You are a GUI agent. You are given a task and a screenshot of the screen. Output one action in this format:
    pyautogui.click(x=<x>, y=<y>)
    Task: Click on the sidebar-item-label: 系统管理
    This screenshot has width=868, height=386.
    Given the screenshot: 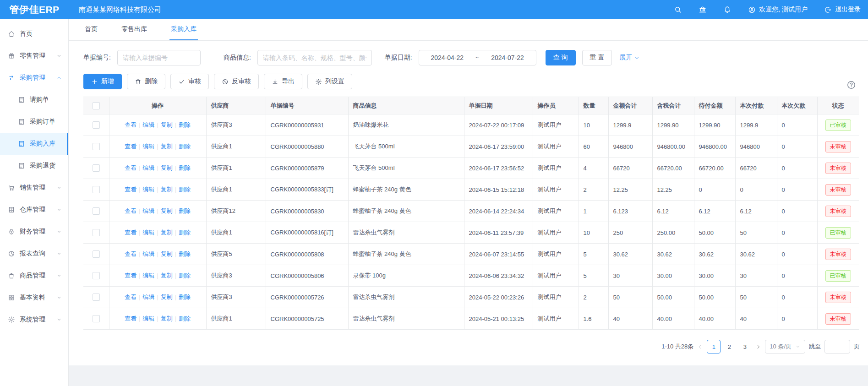 What is the action you would take?
    pyautogui.click(x=33, y=320)
    